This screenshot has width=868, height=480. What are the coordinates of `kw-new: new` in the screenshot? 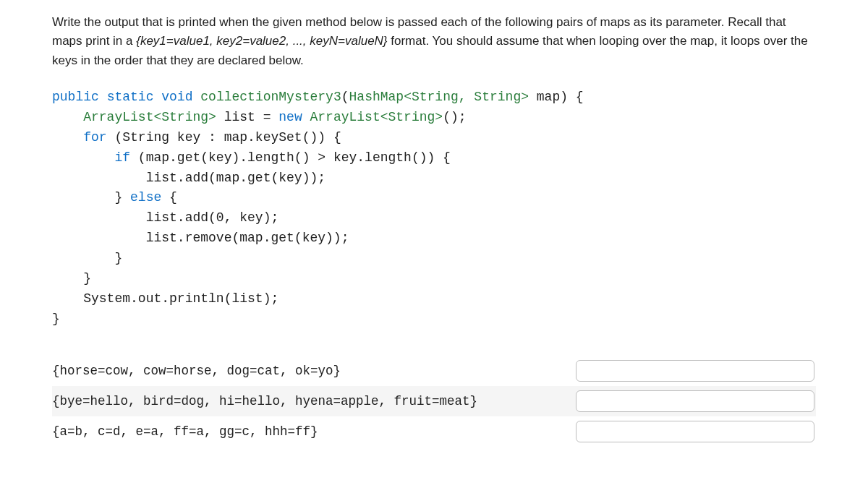 It's located at (290, 117).